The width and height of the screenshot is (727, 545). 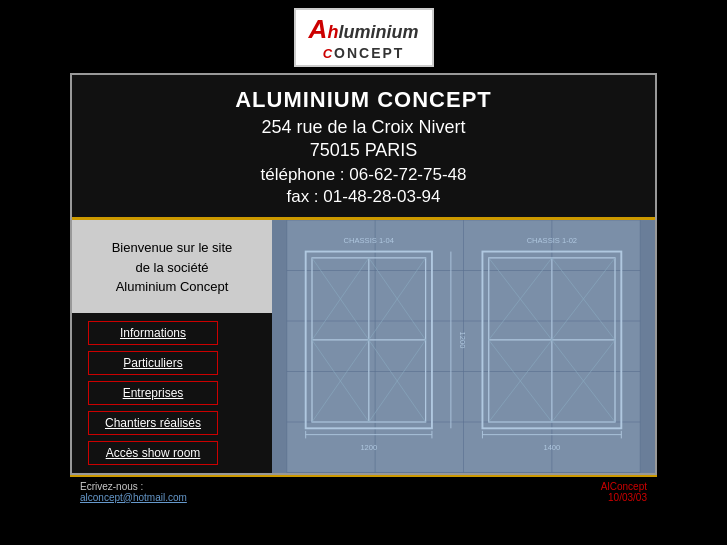 What do you see at coordinates (552, 448) in the screenshot?
I see `svg-text: 1400` at bounding box center [552, 448].